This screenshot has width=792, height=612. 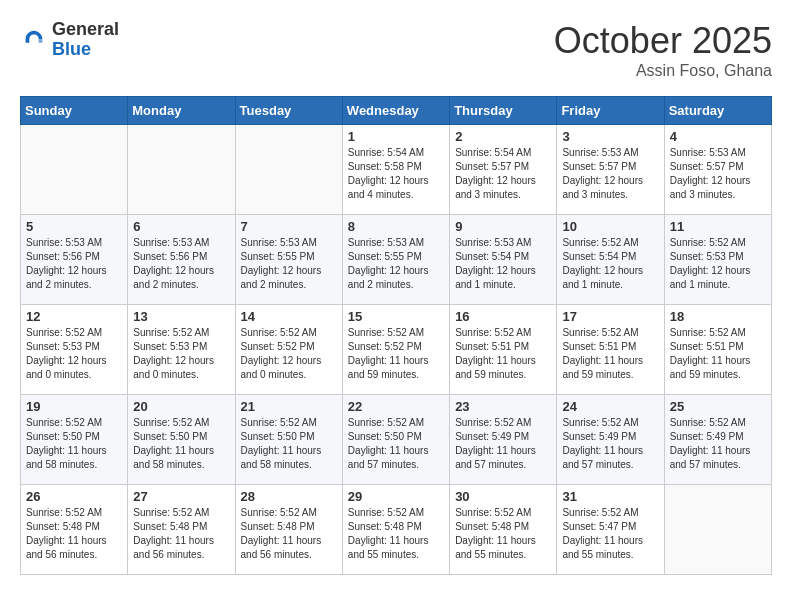 I want to click on weekday-header-friday: Friday, so click(x=610, y=111).